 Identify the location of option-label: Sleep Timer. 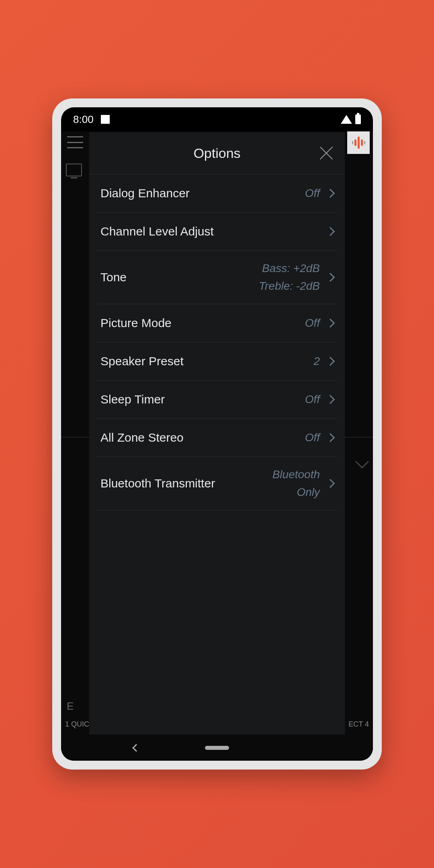
(203, 399).